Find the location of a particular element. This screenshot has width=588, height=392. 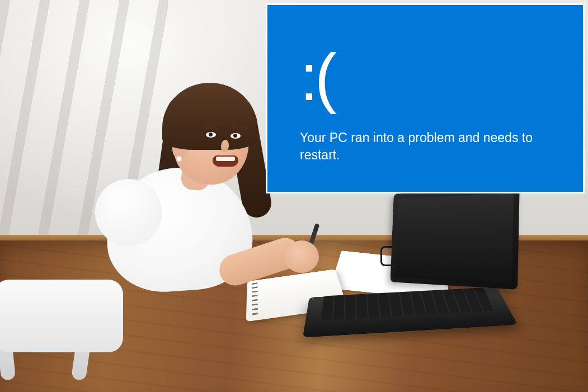

bsod-message: Your PC ran into a problem and needs to … is located at coordinates (433, 147).